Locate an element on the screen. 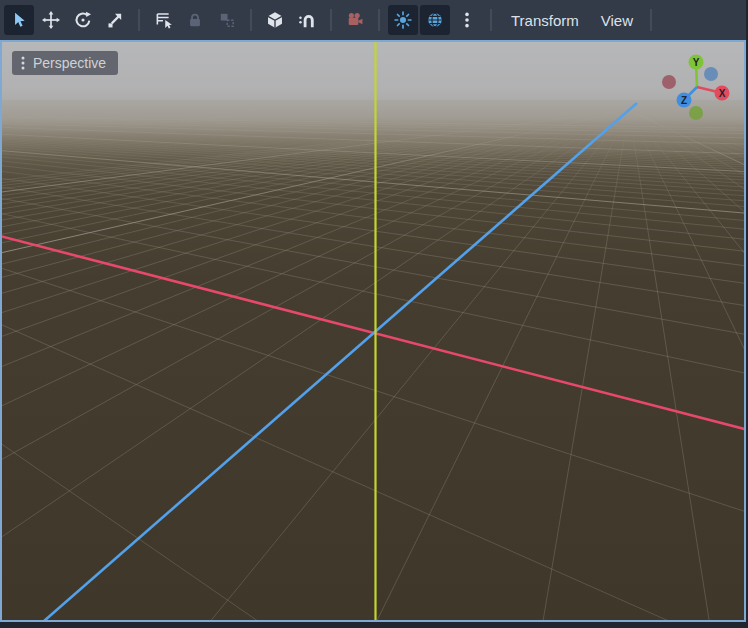  move-mode-button is located at coordinates (51, 20).